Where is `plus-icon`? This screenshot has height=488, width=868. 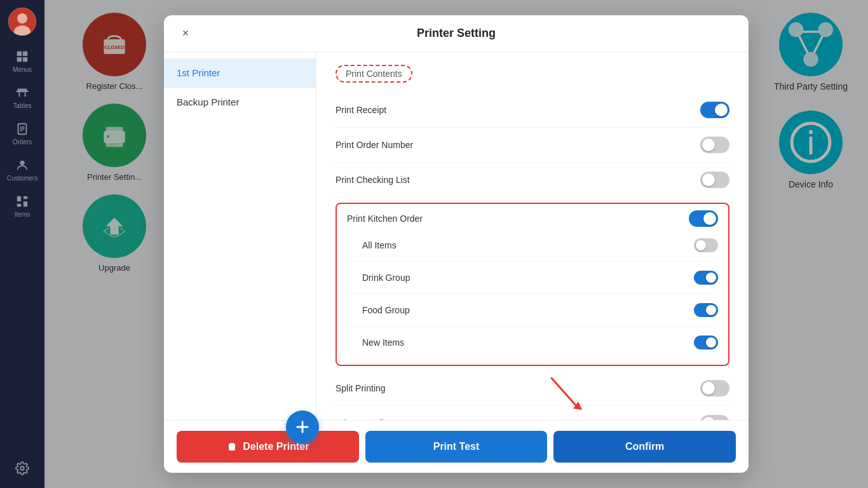 plus-icon is located at coordinates (302, 427).